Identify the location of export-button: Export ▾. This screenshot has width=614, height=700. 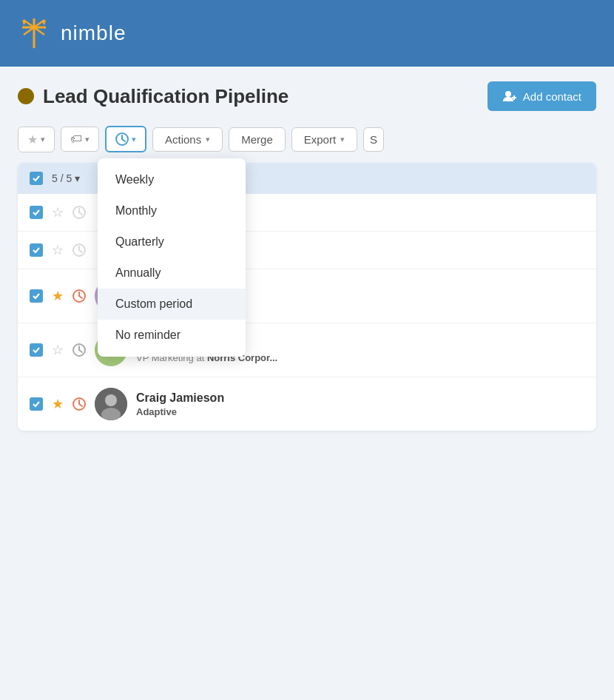
(324, 139).